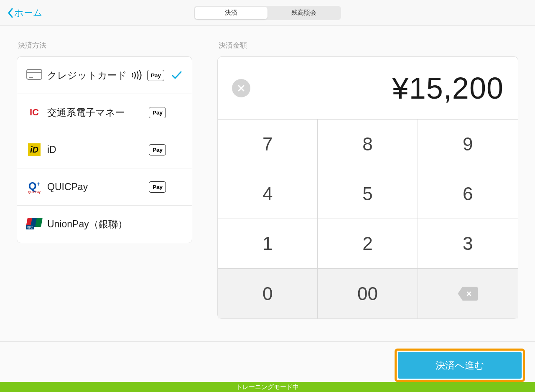 Image resolution: width=535 pixels, height=392 pixels. I want to click on amount-value: ¥15,200, so click(377, 88).